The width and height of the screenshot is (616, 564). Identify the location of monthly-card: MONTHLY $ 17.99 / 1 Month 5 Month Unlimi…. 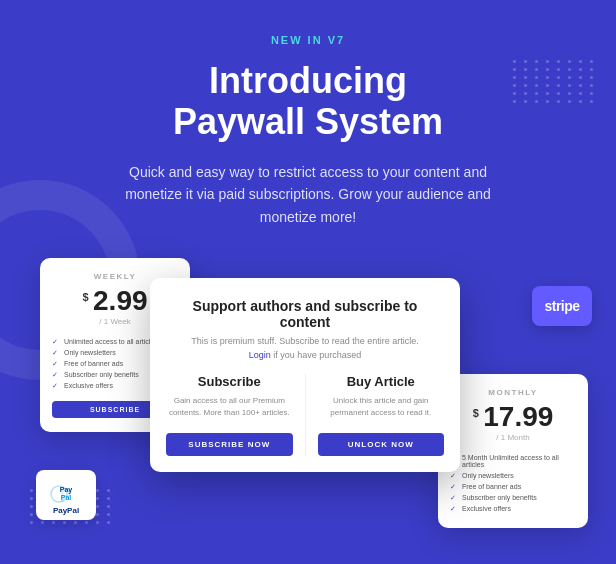
(513, 451).